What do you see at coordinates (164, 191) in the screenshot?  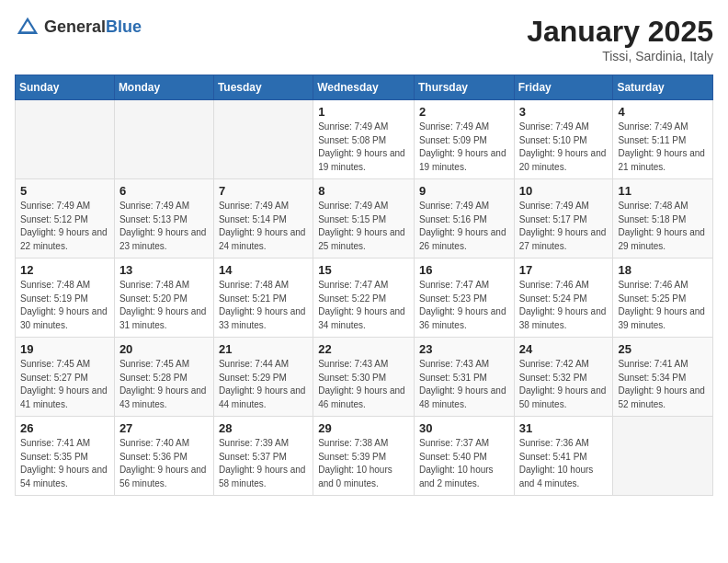 I see `day-number: 6` at bounding box center [164, 191].